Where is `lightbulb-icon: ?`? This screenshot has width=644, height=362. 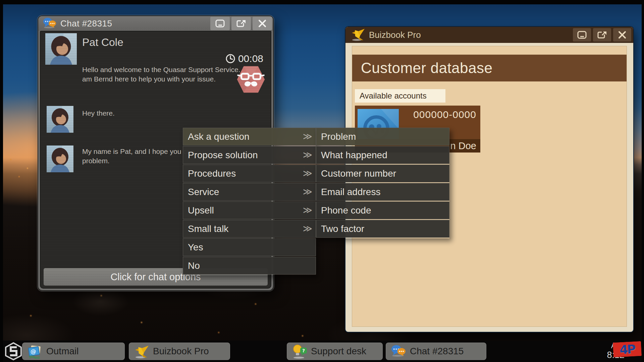
lightbulb-icon: ? is located at coordinates (300, 351).